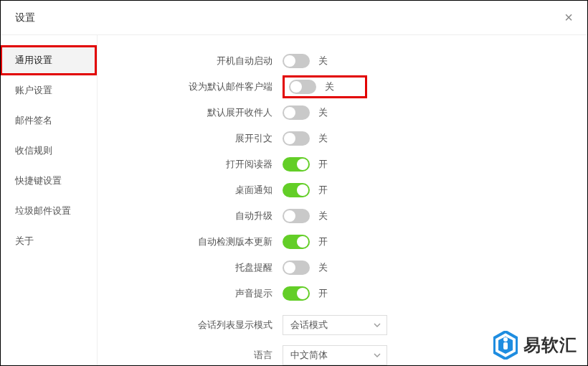 Image resolution: width=588 pixels, height=366 pixels. What do you see at coordinates (296, 242) in the screenshot?
I see `toggle-check-update` at bounding box center [296, 242].